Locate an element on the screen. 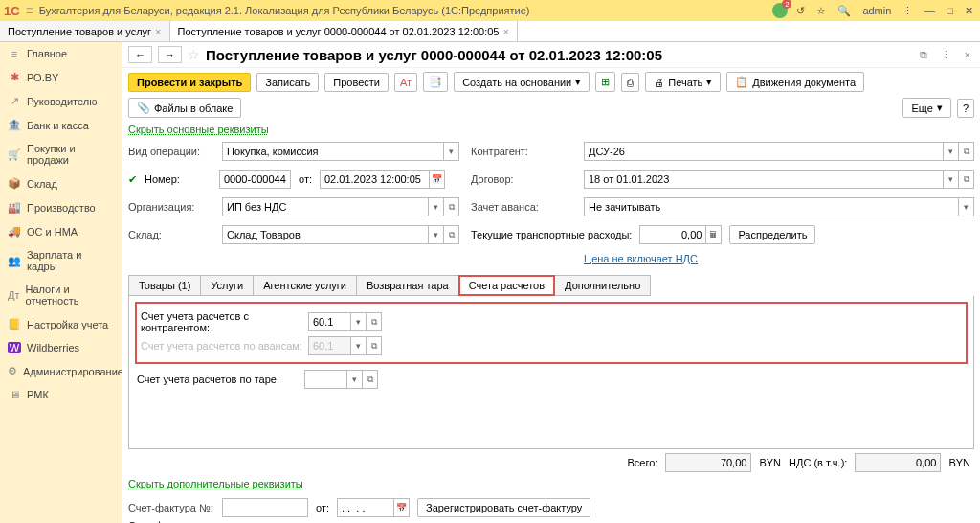  sidebar-item-wb: WWildberries is located at coordinates (61, 348).